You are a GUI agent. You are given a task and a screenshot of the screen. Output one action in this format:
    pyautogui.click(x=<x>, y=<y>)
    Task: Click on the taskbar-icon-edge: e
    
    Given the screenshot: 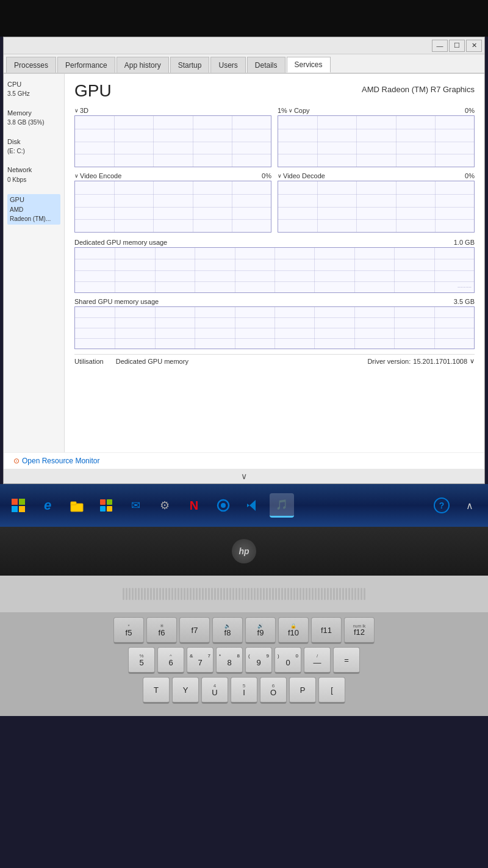 What is the action you would take?
    pyautogui.click(x=48, y=505)
    